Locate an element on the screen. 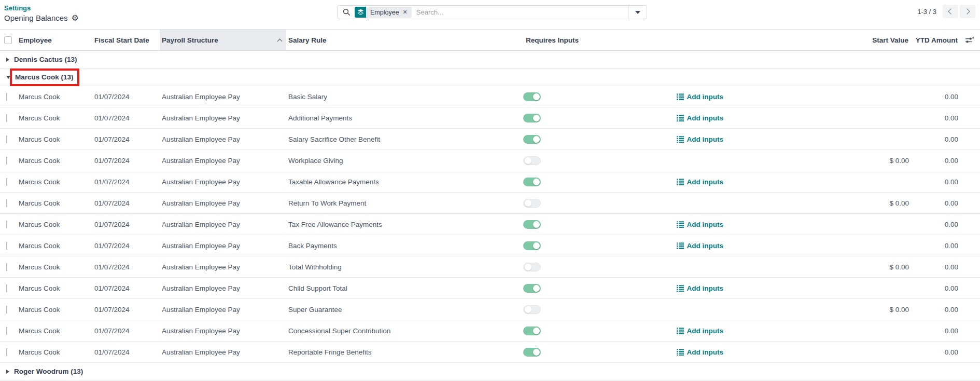 This screenshot has width=980, height=381. cell-salary-rule: Reportable Fringe Benefits is located at coordinates (403, 352).